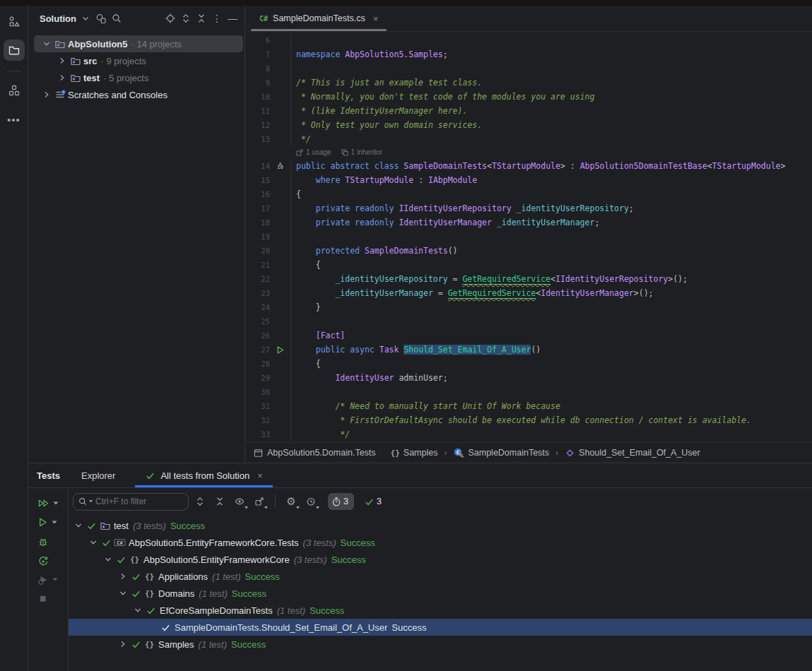 The width and height of the screenshot is (812, 671). What do you see at coordinates (48, 561) in the screenshot?
I see `rerun-button` at bounding box center [48, 561].